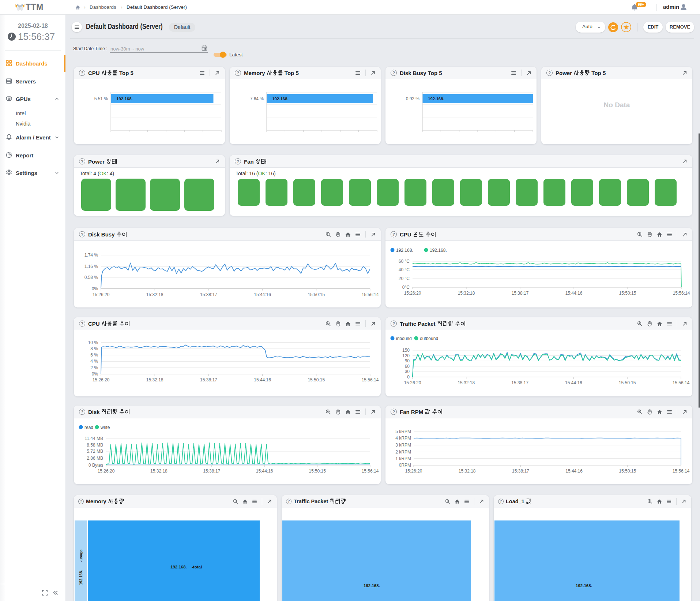  I want to click on svg-text: 0RPM, so click(405, 465).